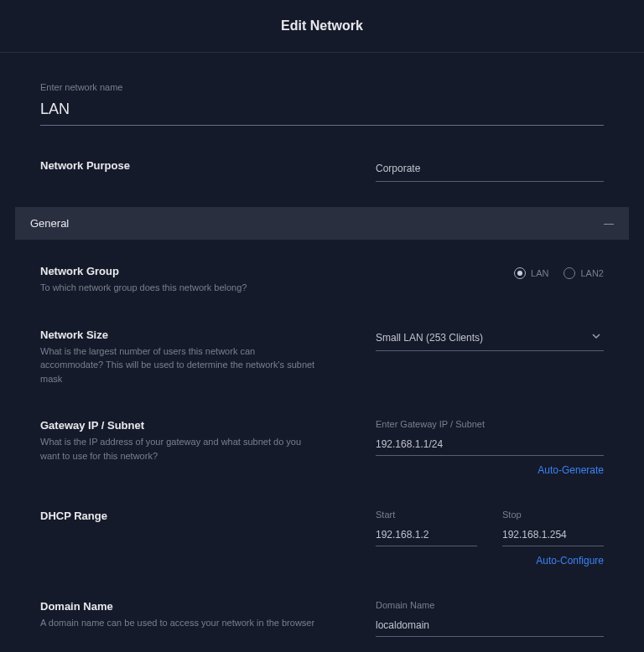 This screenshot has height=652, width=644. Describe the element at coordinates (179, 288) in the screenshot. I see `network-group-desc: To which network group does this network…` at that location.